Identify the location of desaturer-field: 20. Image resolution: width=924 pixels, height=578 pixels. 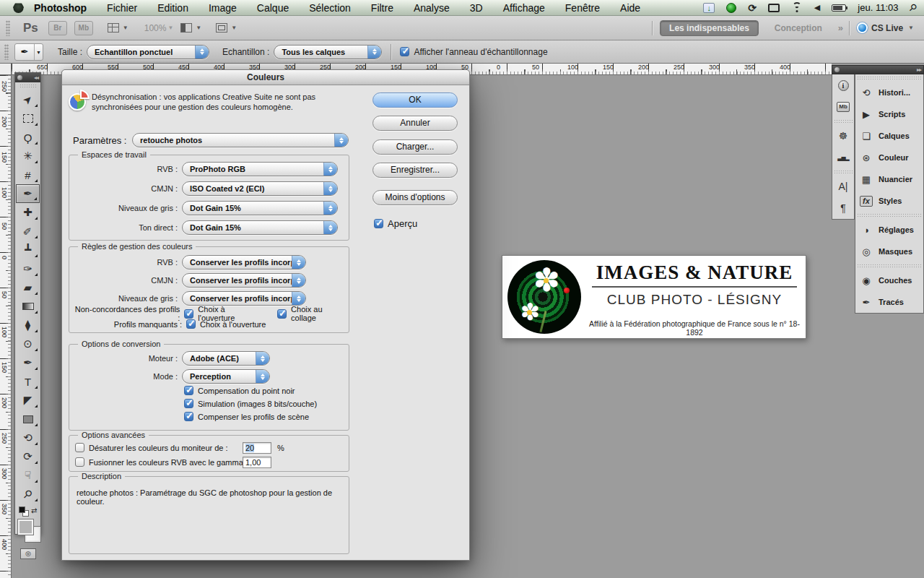
(257, 448).